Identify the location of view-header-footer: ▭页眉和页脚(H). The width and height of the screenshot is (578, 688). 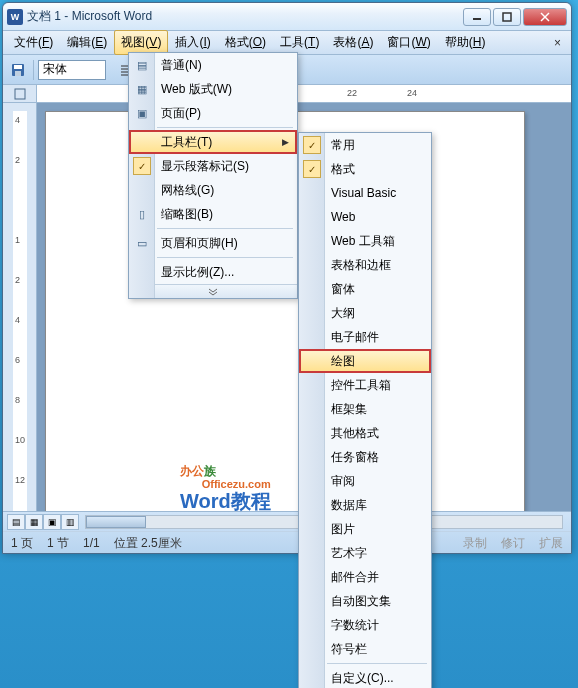
(213, 243).